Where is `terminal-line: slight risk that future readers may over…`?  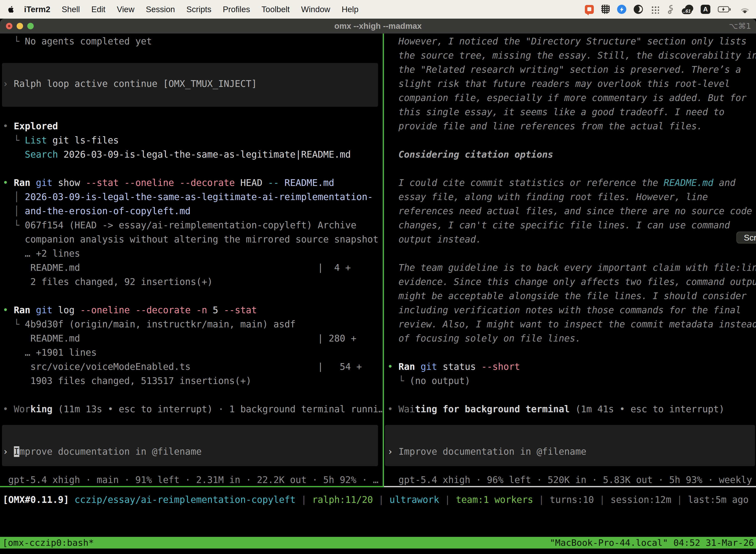 terminal-line: slight risk that future readers may over… is located at coordinates (572, 84).